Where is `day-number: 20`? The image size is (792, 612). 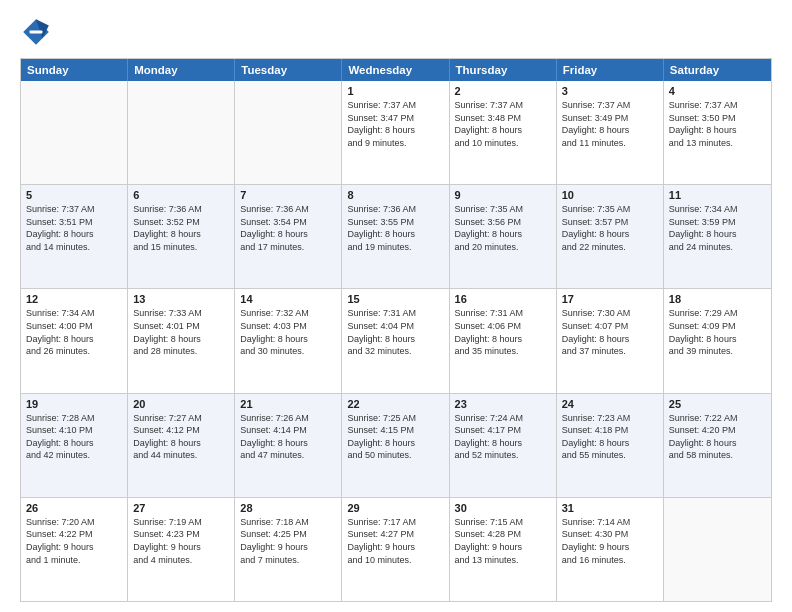
day-number: 20 is located at coordinates (181, 404).